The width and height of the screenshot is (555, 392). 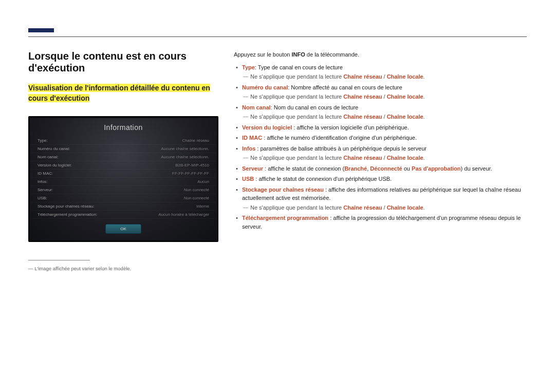 What do you see at coordinates (123, 198) in the screenshot?
I see `info-row: USB:Non connecté` at bounding box center [123, 198].